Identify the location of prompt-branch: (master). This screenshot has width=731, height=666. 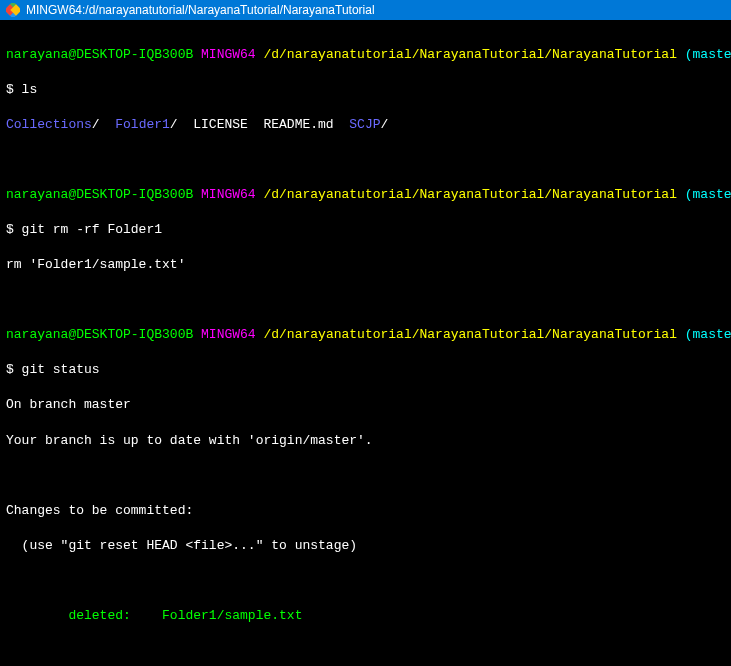
(708, 54).